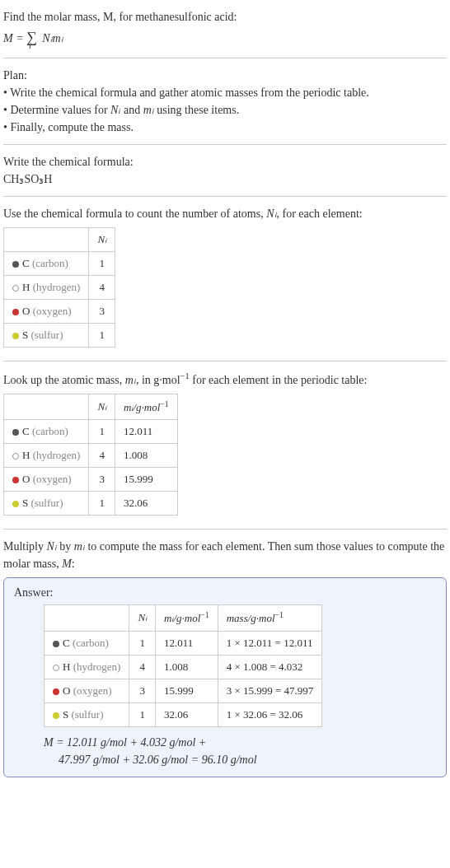 The image size is (450, 868). I want to click on element-name: (sulfur), so click(45, 334).